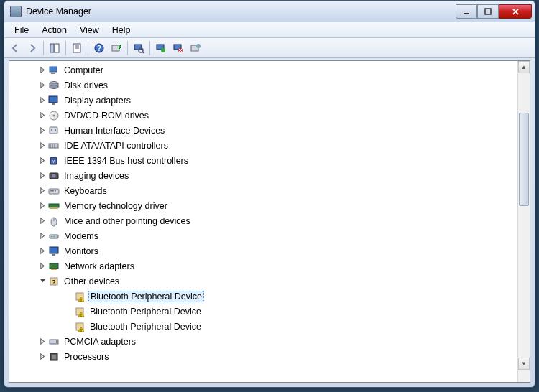 The image size is (539, 392). Describe the element at coordinates (263, 161) in the screenshot. I see `tree-item: IEEE 1394 Bus host controllers` at that location.